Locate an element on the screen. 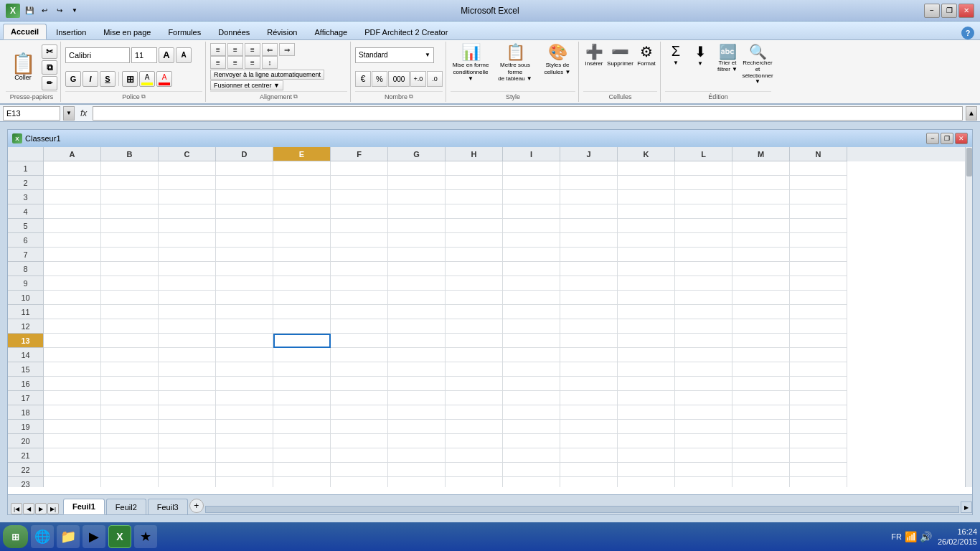  cell-H8 is located at coordinates (474, 269).